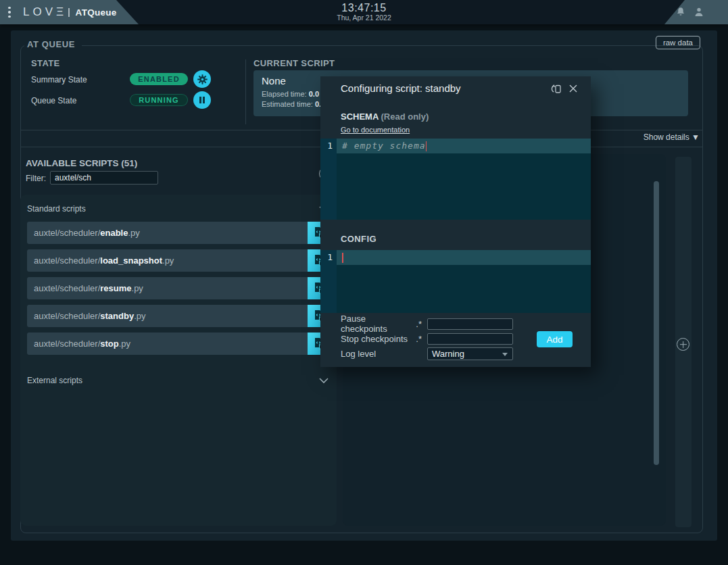 The width and height of the screenshot is (728, 565). What do you see at coordinates (159, 100) in the screenshot?
I see `queue-state-badge: RUNNING` at bounding box center [159, 100].